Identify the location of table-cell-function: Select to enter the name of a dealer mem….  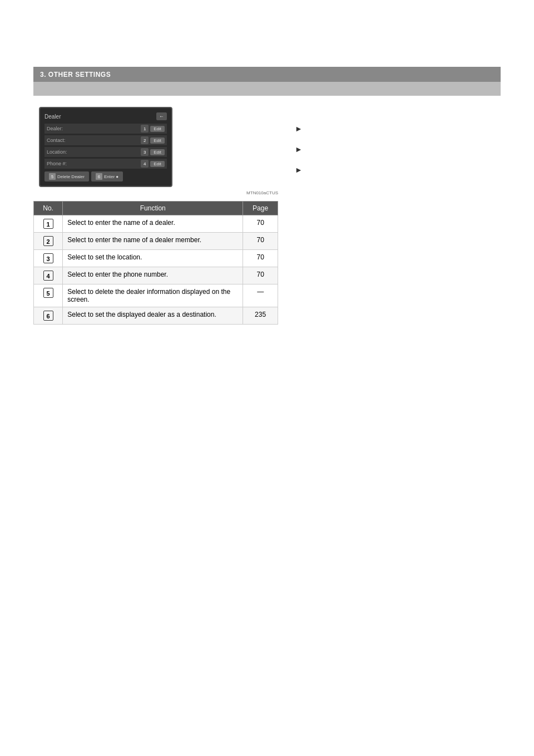
(153, 242).